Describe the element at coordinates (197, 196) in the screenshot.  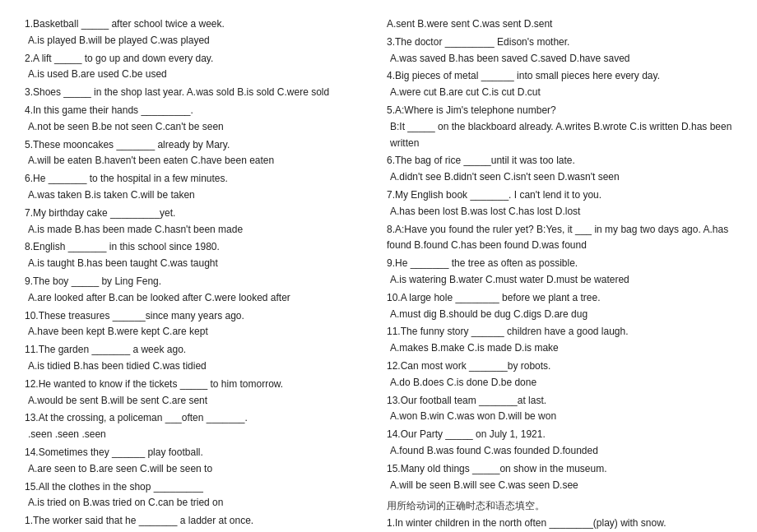
I see `options-text: A.was taken B.is taken C.will be taken` at that location.